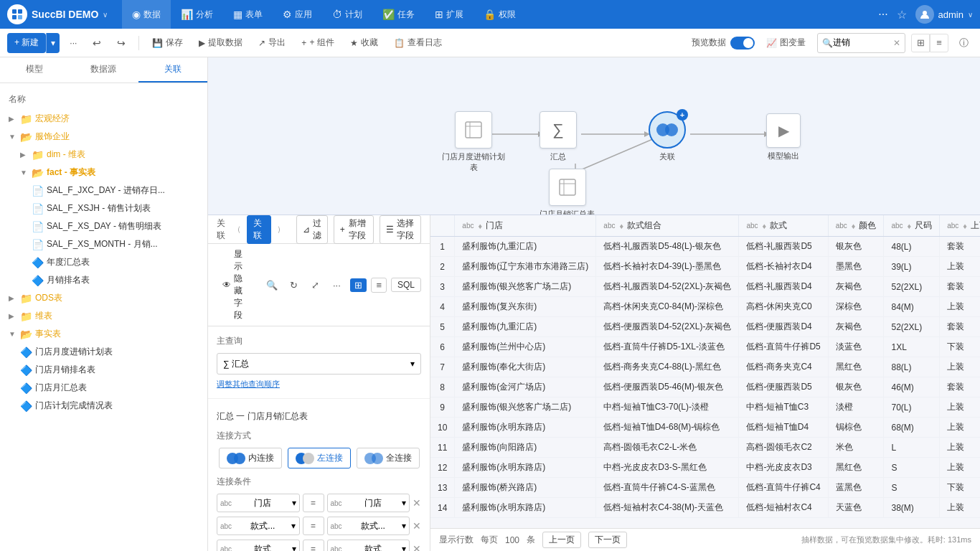 The width and height of the screenshot is (980, 551). What do you see at coordinates (115, 208) in the screenshot?
I see `sidebar-item-sal-xsjh: 📄 SAL_F_XSJH - 销售计划表` at bounding box center [115, 208].